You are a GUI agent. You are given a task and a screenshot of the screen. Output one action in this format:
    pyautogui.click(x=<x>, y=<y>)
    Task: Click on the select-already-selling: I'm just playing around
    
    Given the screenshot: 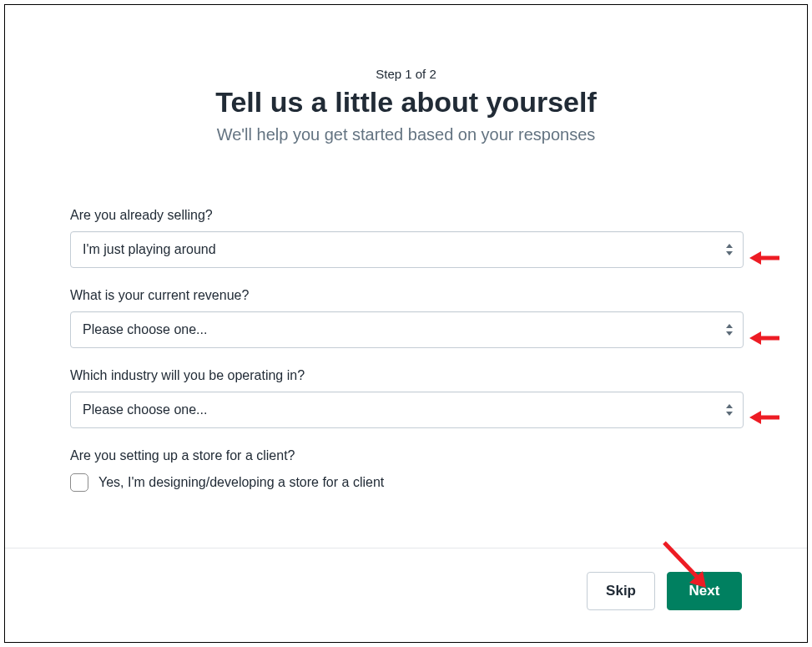 What is the action you would take?
    pyautogui.click(x=407, y=250)
    